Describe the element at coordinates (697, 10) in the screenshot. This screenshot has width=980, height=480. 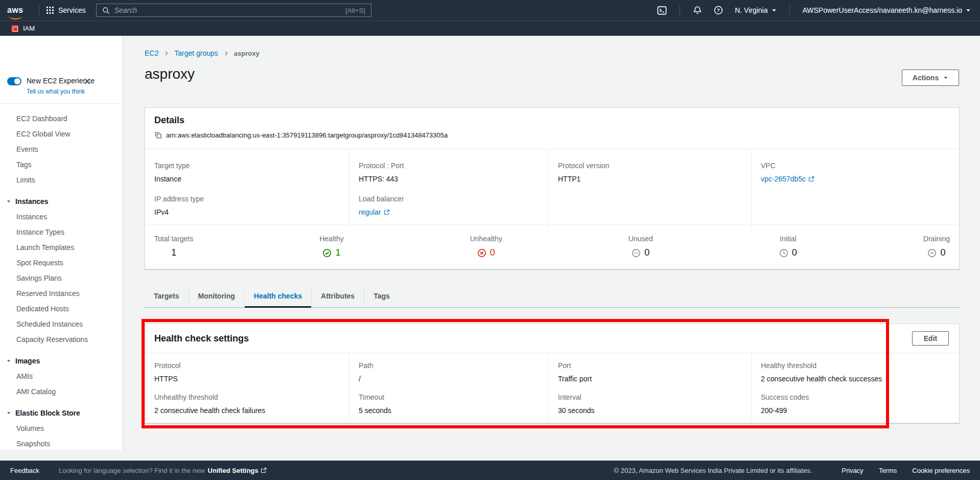
I see `notifications-bell-icon` at that location.